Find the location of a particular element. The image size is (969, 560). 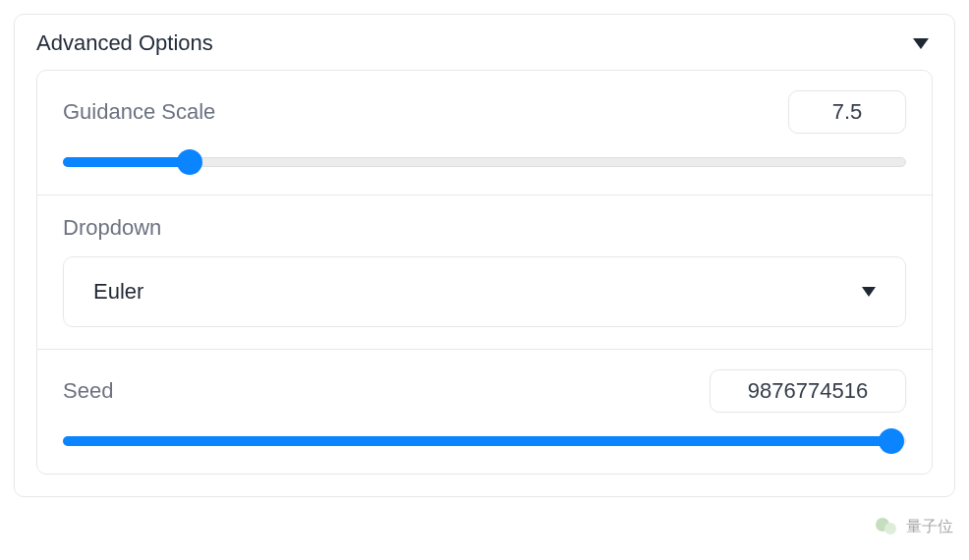

guidance-scale-input: 7.5 is located at coordinates (847, 112).